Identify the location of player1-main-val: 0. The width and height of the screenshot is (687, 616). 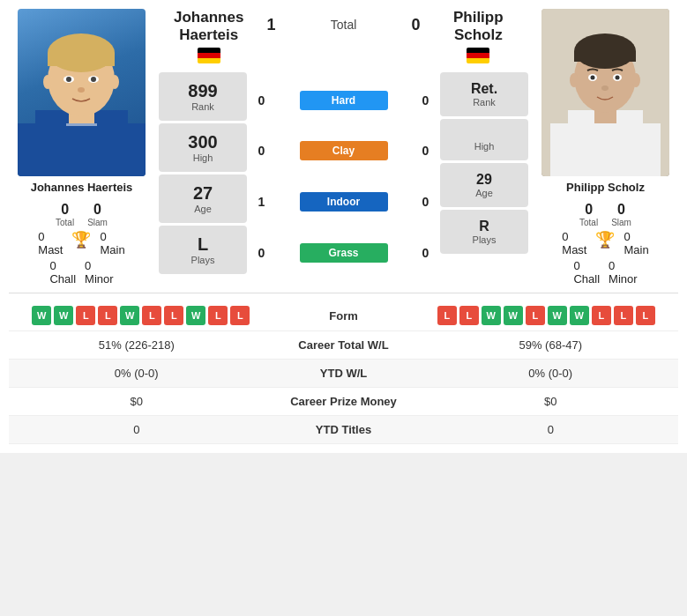
(112, 236).